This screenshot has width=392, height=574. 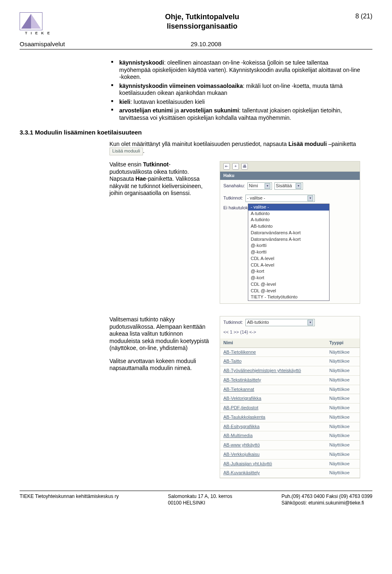 What do you see at coordinates (160, 334) in the screenshot?
I see `b2-p1: Valitsemasi tutkinto näkyy pudotusvaliko…` at bounding box center [160, 334].